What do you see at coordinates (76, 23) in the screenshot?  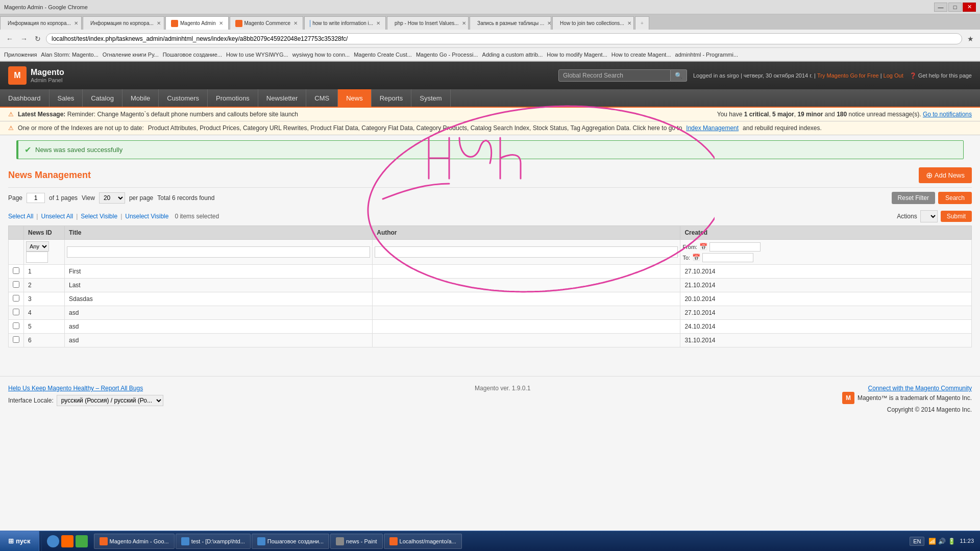 I see `tab-close-1: ✕` at bounding box center [76, 23].